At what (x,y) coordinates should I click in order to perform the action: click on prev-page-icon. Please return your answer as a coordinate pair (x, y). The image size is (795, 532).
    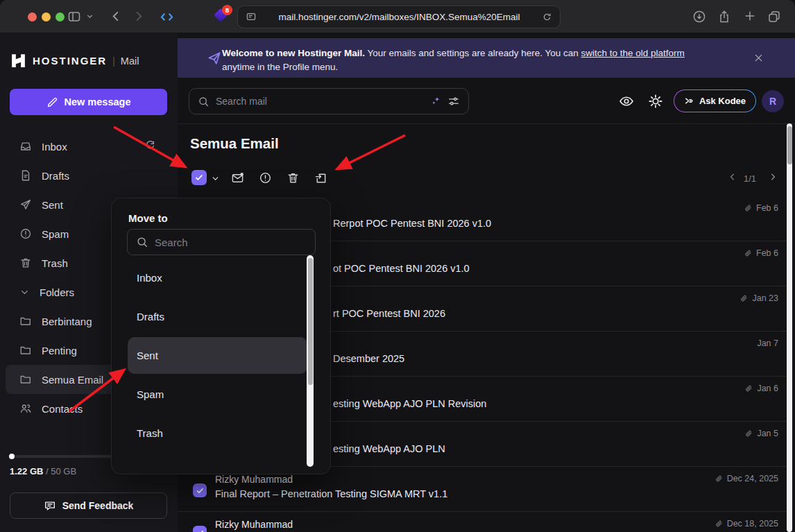
    Looking at the image, I should click on (733, 177).